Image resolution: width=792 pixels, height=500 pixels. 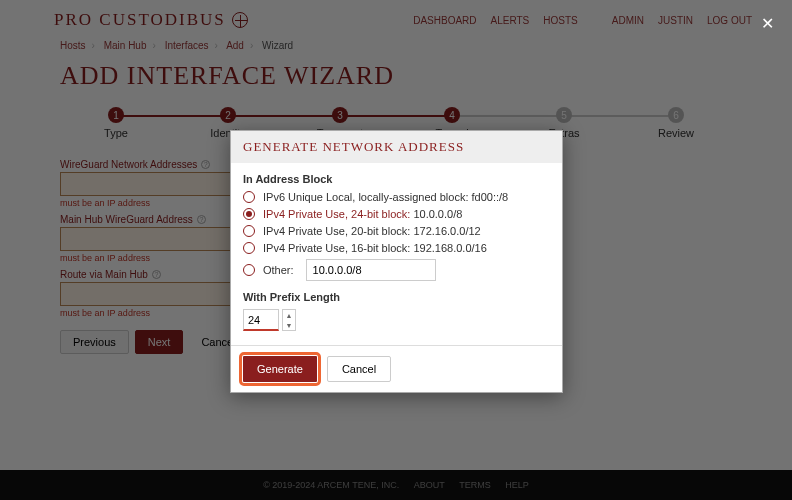 I want to click on radio-ipv4-24: IPv4 Private Use, 24-bit block: 10.0.0.0…, so click(x=396, y=214).